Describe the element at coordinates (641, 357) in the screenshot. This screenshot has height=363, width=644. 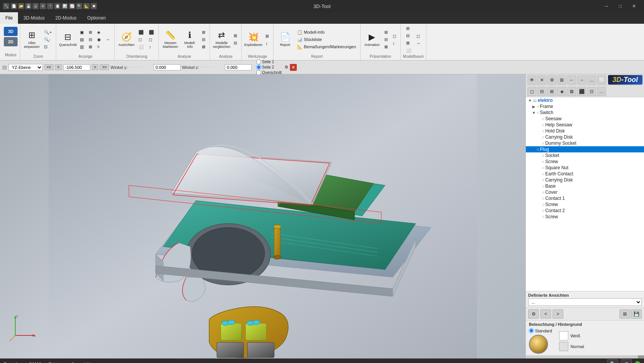
I see `scrollbar-thumb` at that location.